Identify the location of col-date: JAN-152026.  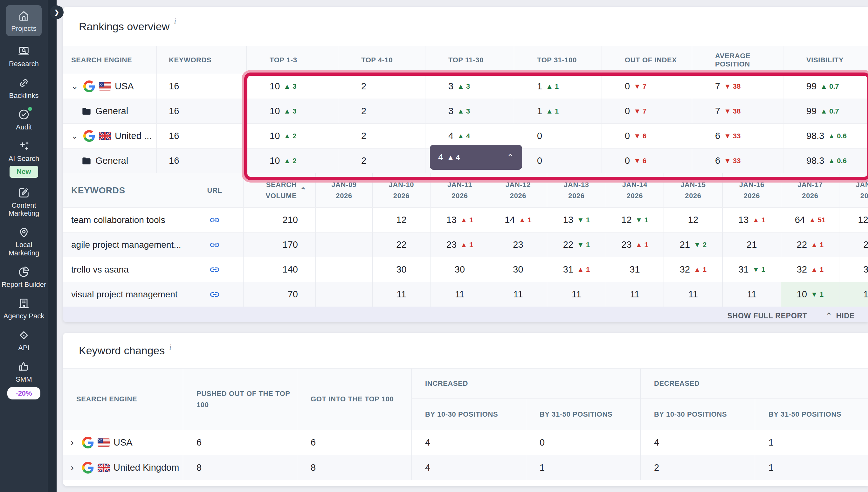
(693, 191).